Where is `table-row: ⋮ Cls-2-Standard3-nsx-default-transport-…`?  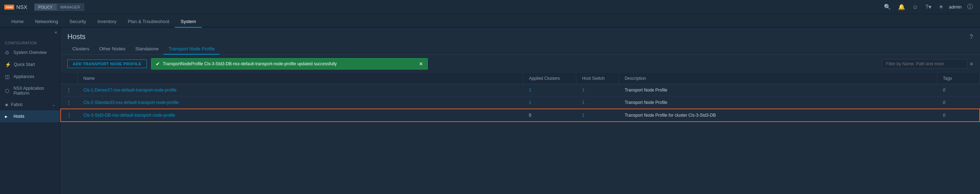
table-row: ⋮ Cls-2-Standard3-nsx-default-transport-… is located at coordinates (520, 103).